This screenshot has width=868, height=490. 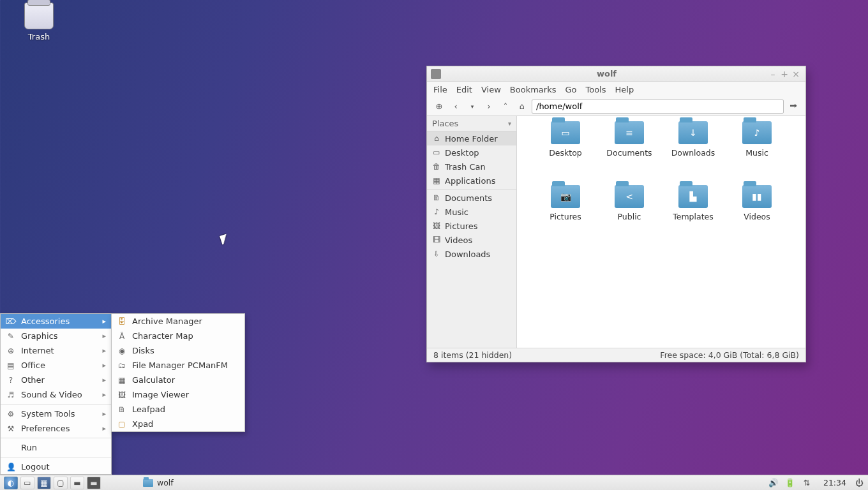 I want to click on sidebar-item-desktop: ▭Desktop, so click(x=472, y=152).